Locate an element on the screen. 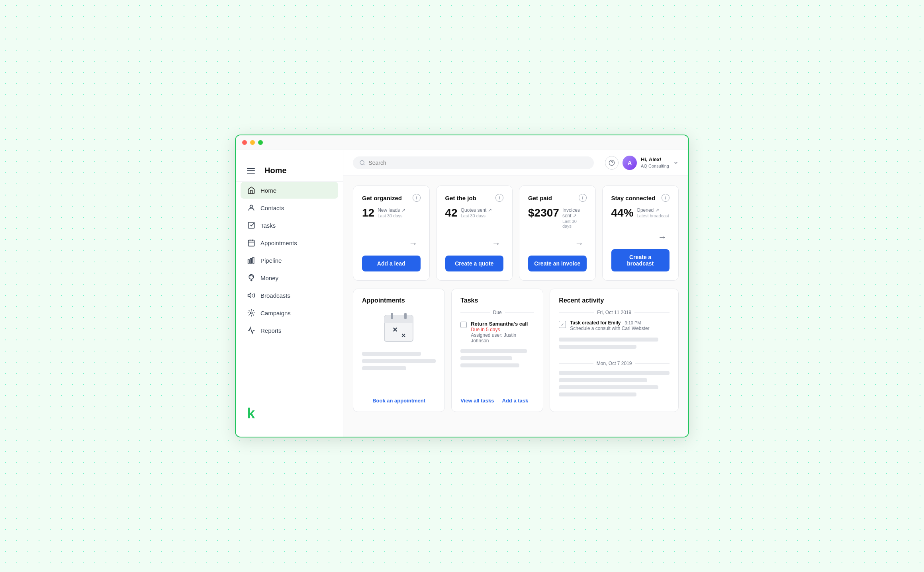 The image size is (924, 572). app-header: Home is located at coordinates (289, 171).